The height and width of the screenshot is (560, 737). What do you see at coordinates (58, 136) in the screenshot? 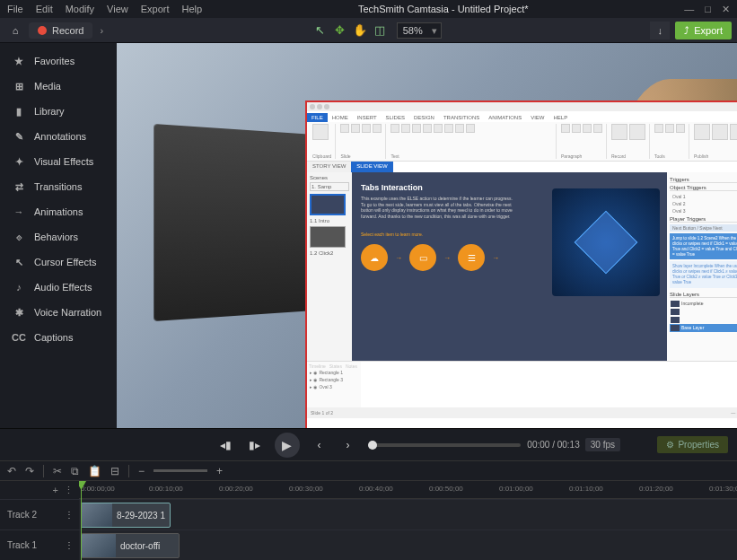
I see `sidebar-item-annotations: ✎Annotations` at bounding box center [58, 136].